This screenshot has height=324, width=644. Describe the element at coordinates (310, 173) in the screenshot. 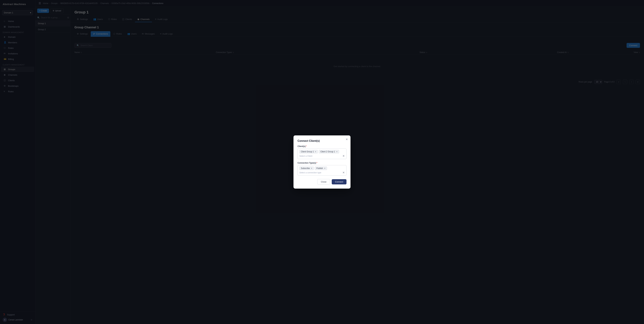

I see `connection-types-placeholder: Select a connection type` at that location.